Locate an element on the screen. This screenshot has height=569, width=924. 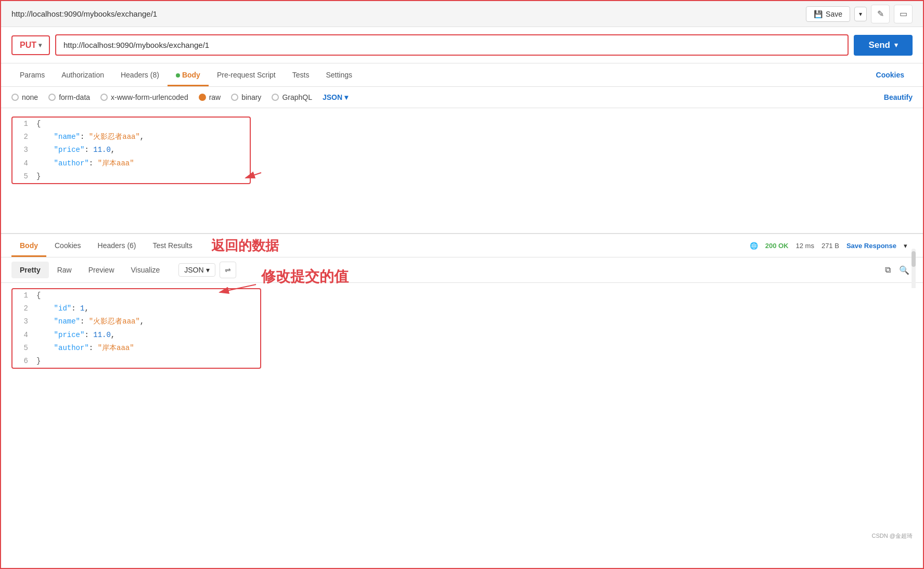
resp-line-num-4: 4 is located at coordinates (23, 335).